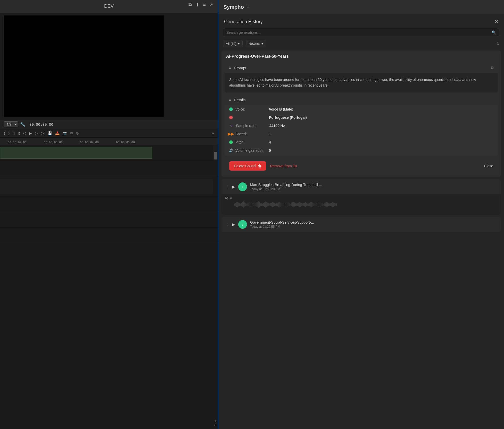  I want to click on detail-row-voice: Voice: Voice B (Male), so click(361, 109).